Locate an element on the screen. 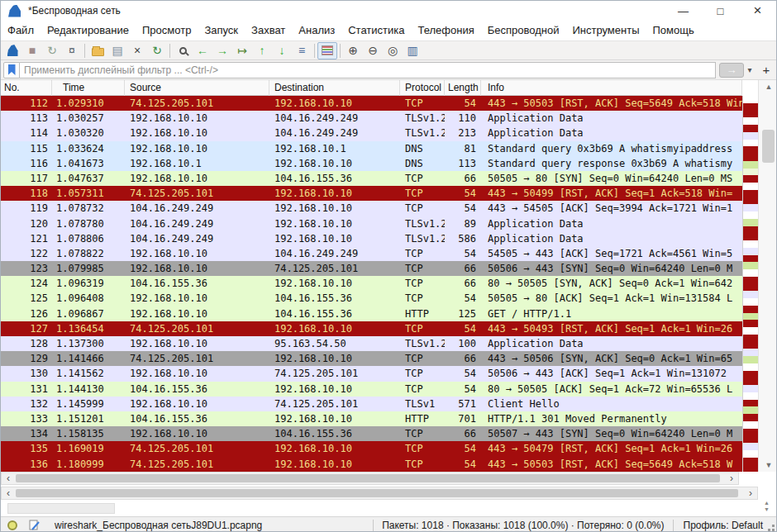 Image resolution: width=777 pixels, height=532 pixels. cell-proto: DNS is located at coordinates (422, 164).